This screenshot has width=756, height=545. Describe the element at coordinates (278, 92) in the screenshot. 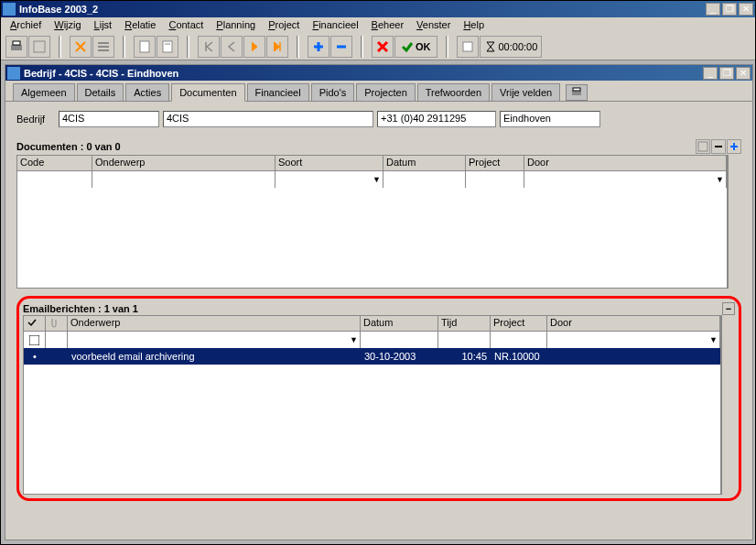

I see `tab-financieel: Financieel` at that location.